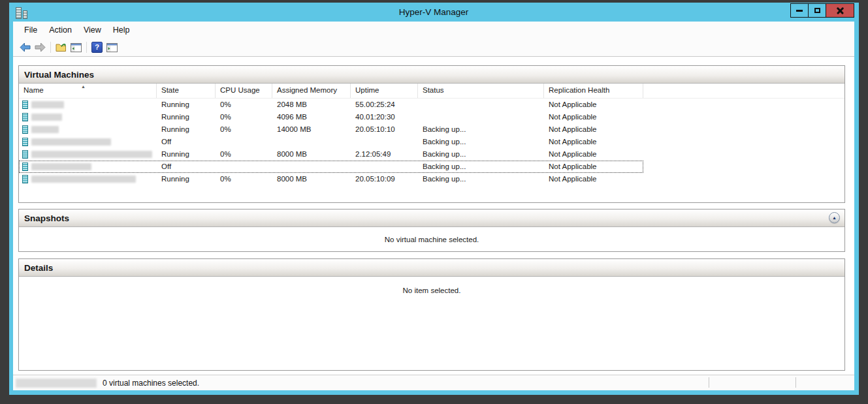  What do you see at coordinates (331, 117) in the screenshot?
I see `vm-row: Running0%4096 MB40.01:20:30Not Applicabl…` at bounding box center [331, 117].